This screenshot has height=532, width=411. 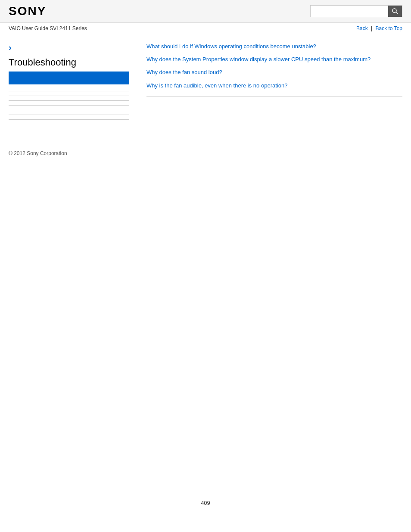 I want to click on list-item: Why does the fan sound loud?, so click(x=274, y=72).